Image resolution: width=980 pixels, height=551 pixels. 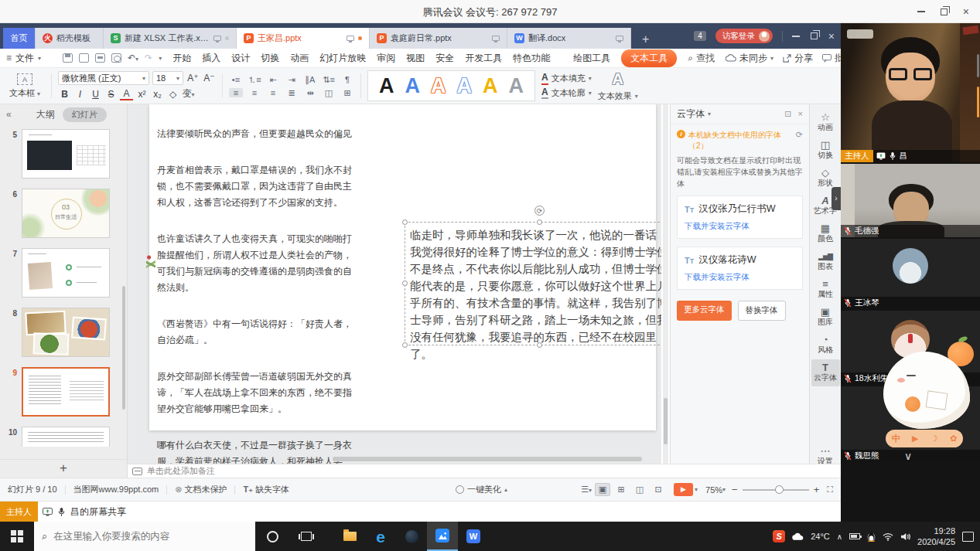 What do you see at coordinates (168, 78) in the screenshot?
I see `font-size-select: 18▾` at bounding box center [168, 78].